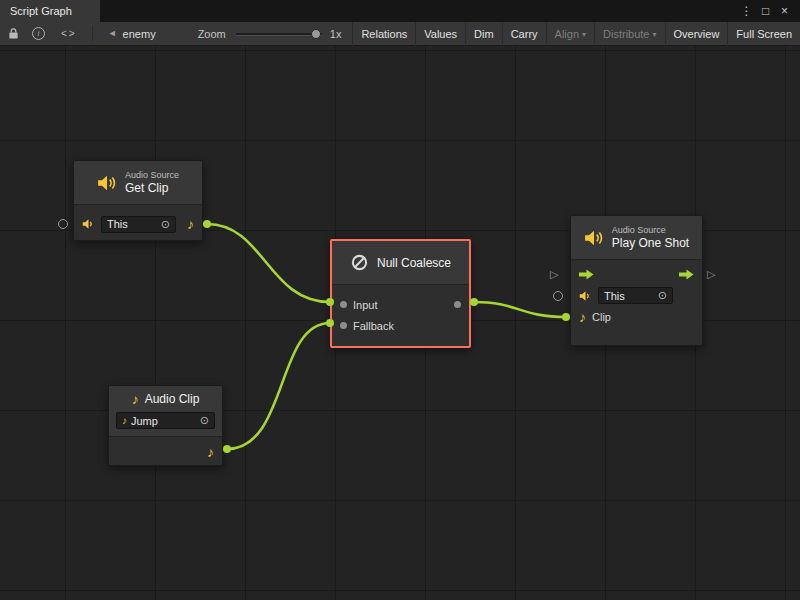 Image resolution: width=800 pixels, height=600 pixels. I want to click on distribute-label: Distribute, so click(626, 34).